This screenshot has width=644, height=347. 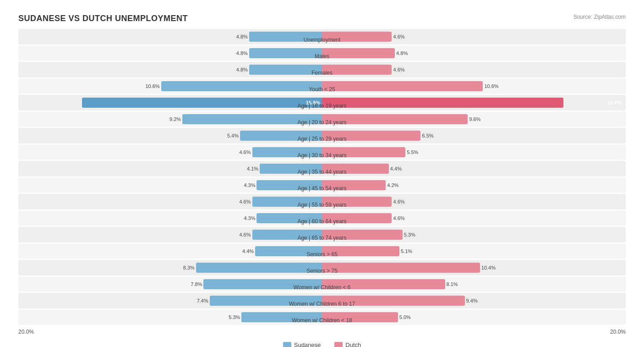 What do you see at coordinates (170, 284) in the screenshot?
I see `left-section: 7.8%` at bounding box center [170, 284].